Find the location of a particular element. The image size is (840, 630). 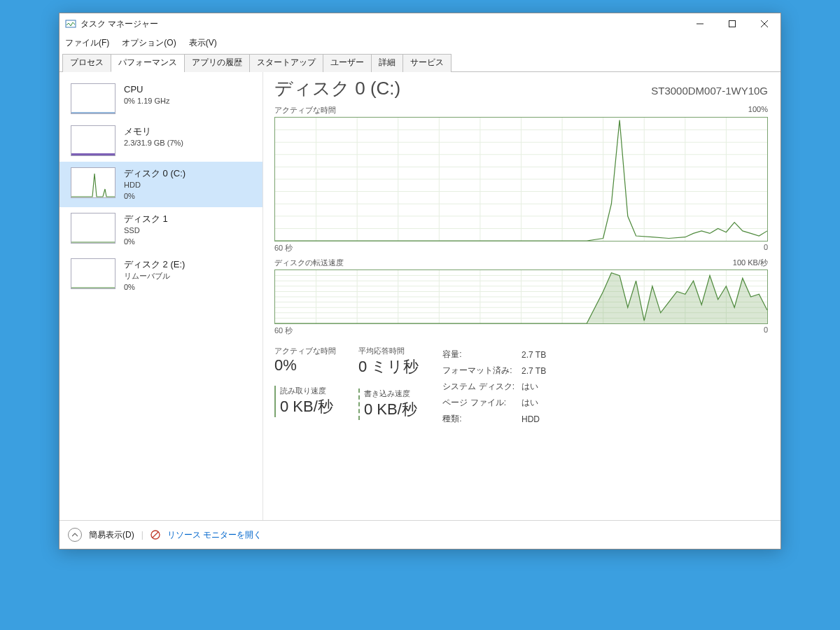

avg-response-value: 0 ミリ秒 is located at coordinates (388, 367).